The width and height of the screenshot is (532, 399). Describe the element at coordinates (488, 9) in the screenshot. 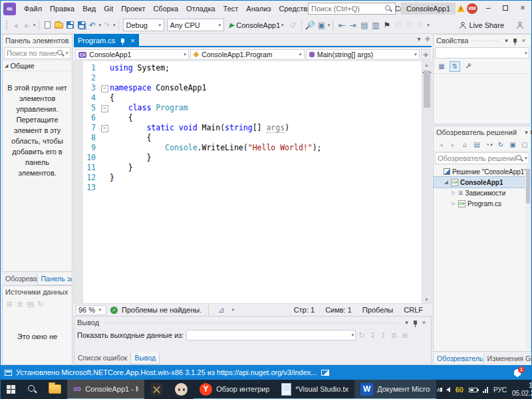

I see `minimize-button: –` at that location.